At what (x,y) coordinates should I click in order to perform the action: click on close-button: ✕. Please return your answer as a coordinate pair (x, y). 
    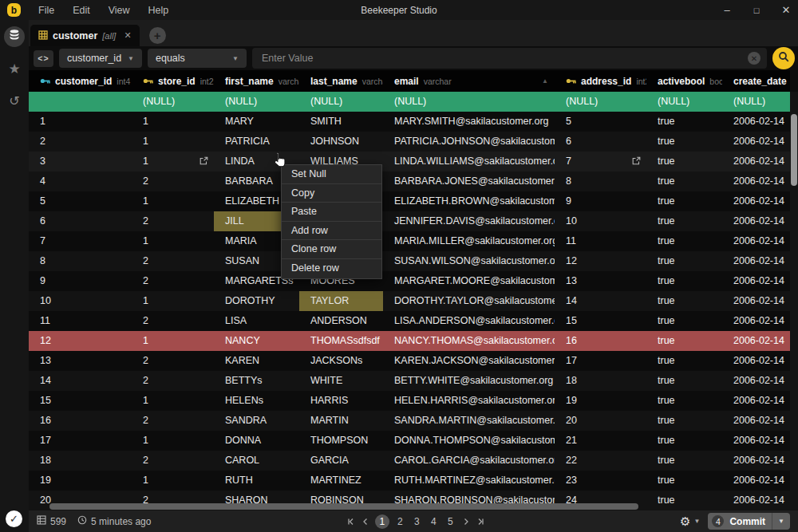
    Looking at the image, I should click on (786, 10).